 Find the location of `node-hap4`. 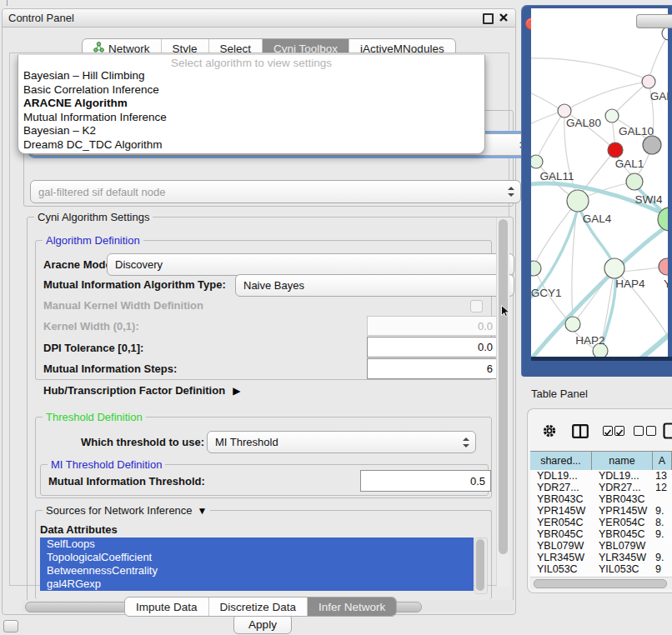

node-hap4 is located at coordinates (614, 268).